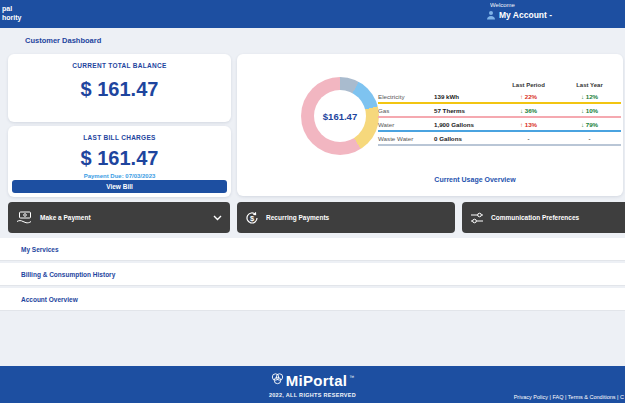 The width and height of the screenshot is (625, 403). Describe the element at coordinates (120, 90) in the screenshot. I see `current-balance-amount: $ 161.47` at that location.